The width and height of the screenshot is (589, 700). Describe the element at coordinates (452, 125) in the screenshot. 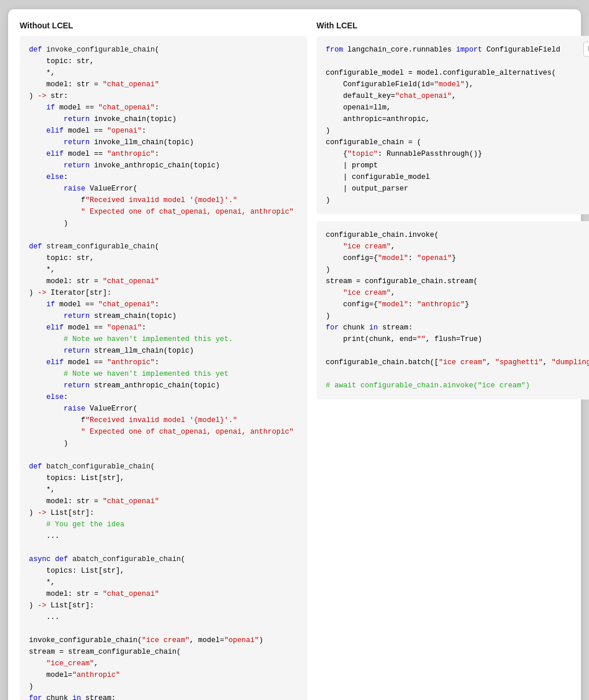

I see `right-code-box-top: ⧉ from langchain_core.runnables import C…` at that location.